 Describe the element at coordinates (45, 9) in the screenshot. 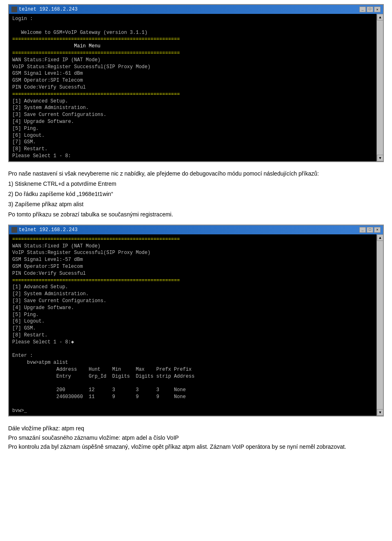

I see `titlebar-left-1: telnet 192.168.2.243` at that location.